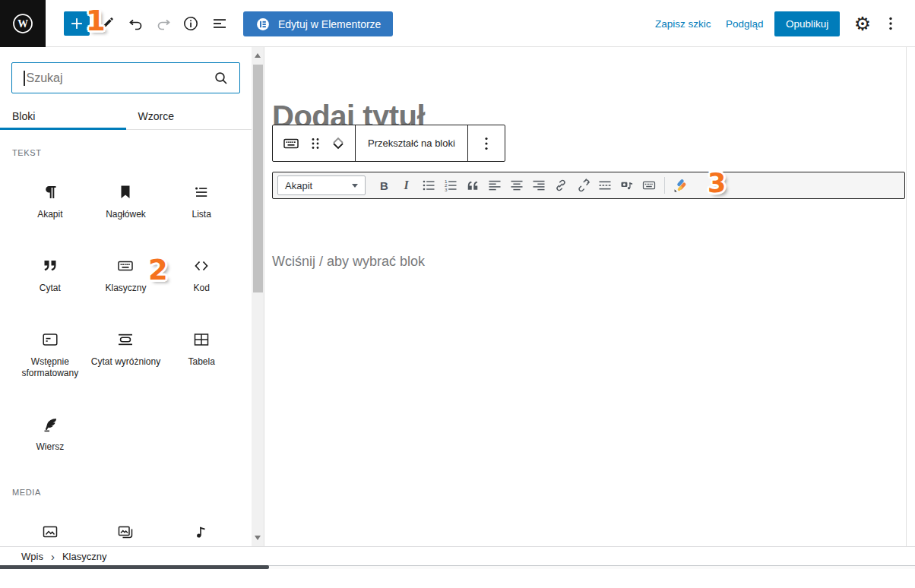  I want to click on text-blocks-grid: Akapit Nagłówek Lista, so click(126, 310).